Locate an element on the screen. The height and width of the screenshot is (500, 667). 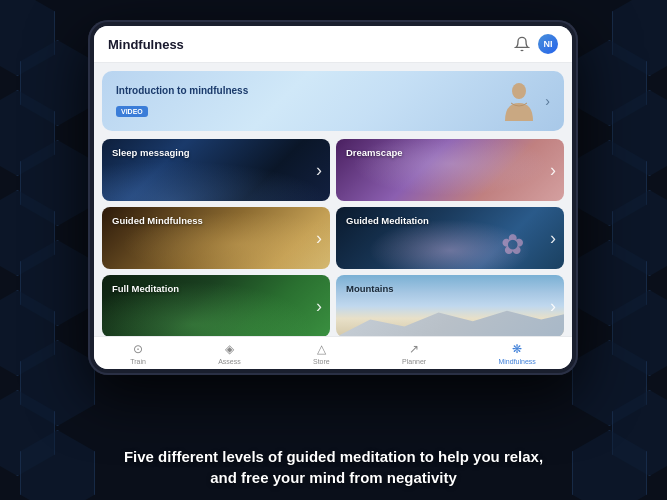
hero-banner: Introduction to mindfulness VIDEO › is located at coordinates (333, 101).